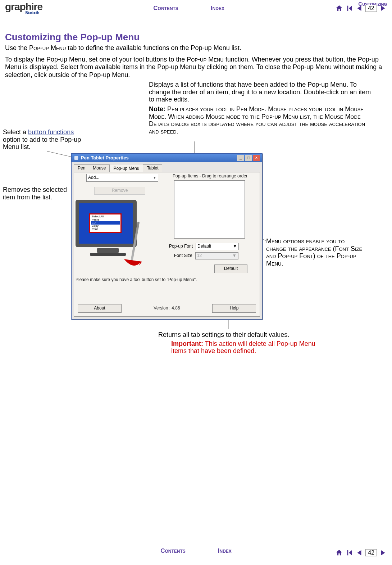 The image size is (392, 565). What do you see at coordinates (42, 140) in the screenshot?
I see `callout-add-dropdown: Select a button functions option to add …` at bounding box center [42, 140].